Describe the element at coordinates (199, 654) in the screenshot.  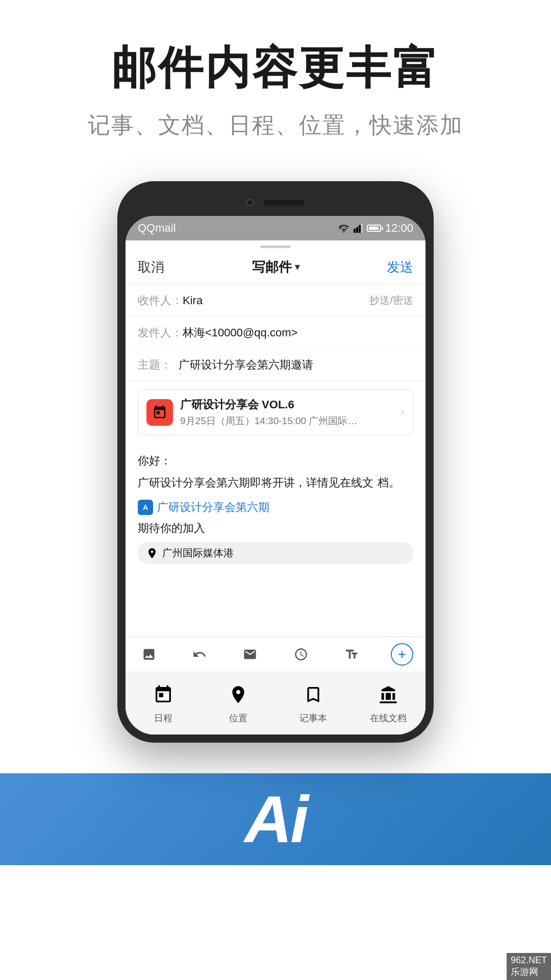
I see `undo-toolbar-button` at that location.